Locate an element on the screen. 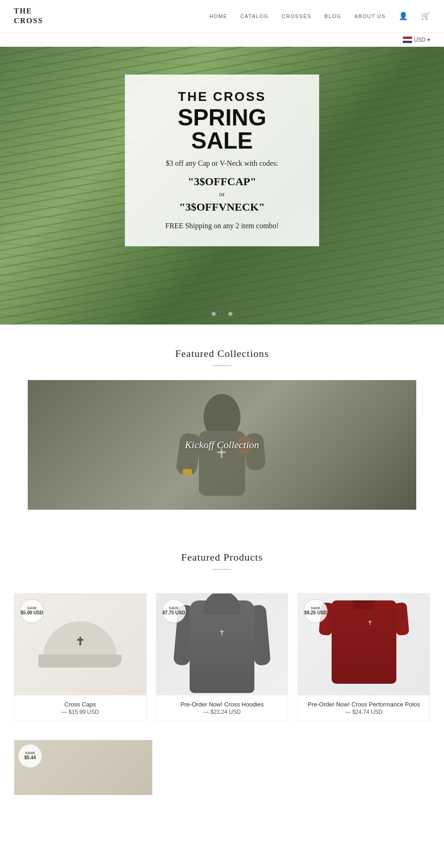  nav-links: HOME CATALOG CROSSES BLOG ABOUT US 👤 🛒 is located at coordinates (320, 16).